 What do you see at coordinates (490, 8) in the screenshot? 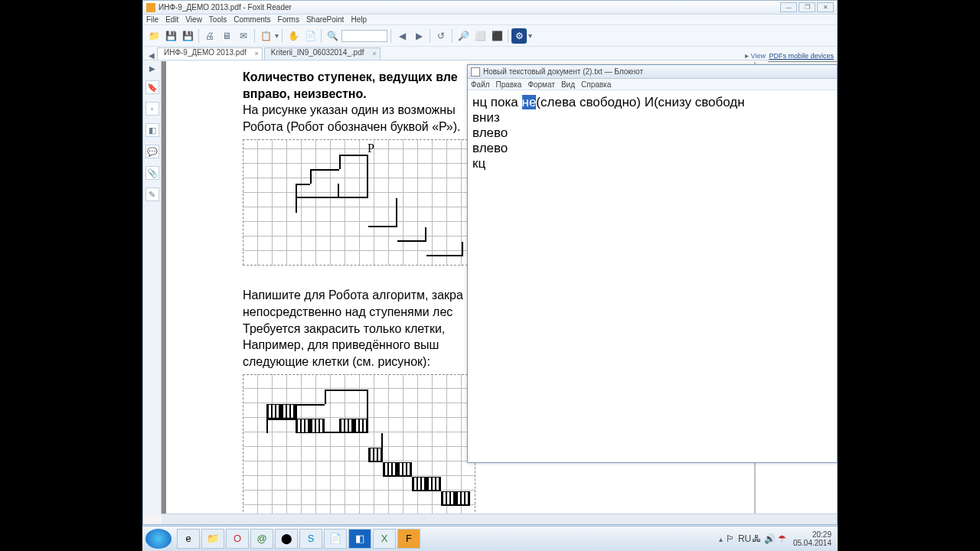
I see `titlebar: ИНФ-9_ДЕМО 2013.pdf - Foxit Reader — ❐ ✕` at bounding box center [490, 8].